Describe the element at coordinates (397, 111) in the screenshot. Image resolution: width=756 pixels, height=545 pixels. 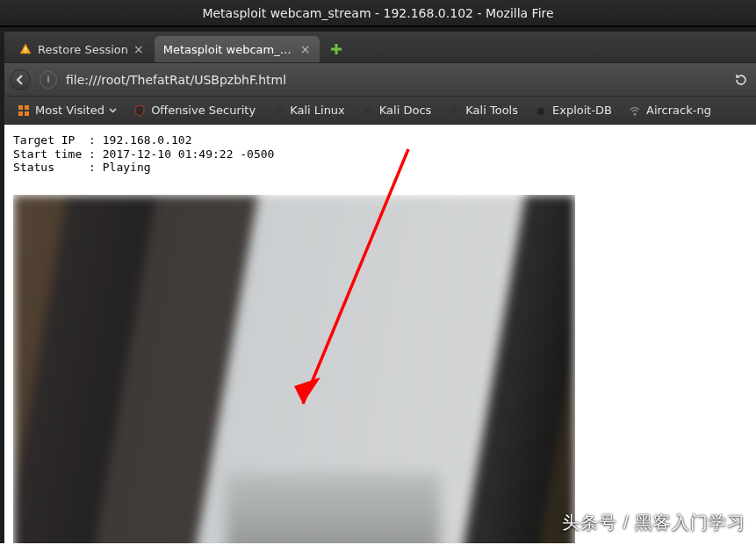
I see `bookmark-kali-docs: Kali Docs` at that location.